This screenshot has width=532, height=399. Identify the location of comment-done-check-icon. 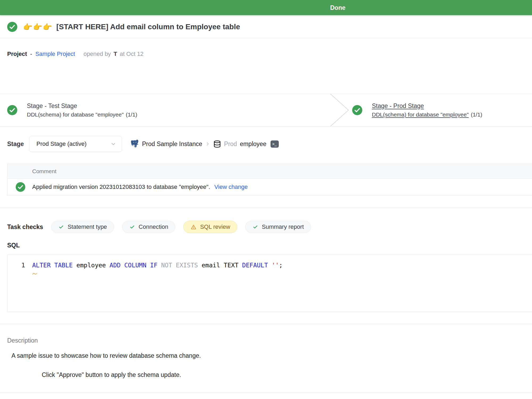
(20, 187).